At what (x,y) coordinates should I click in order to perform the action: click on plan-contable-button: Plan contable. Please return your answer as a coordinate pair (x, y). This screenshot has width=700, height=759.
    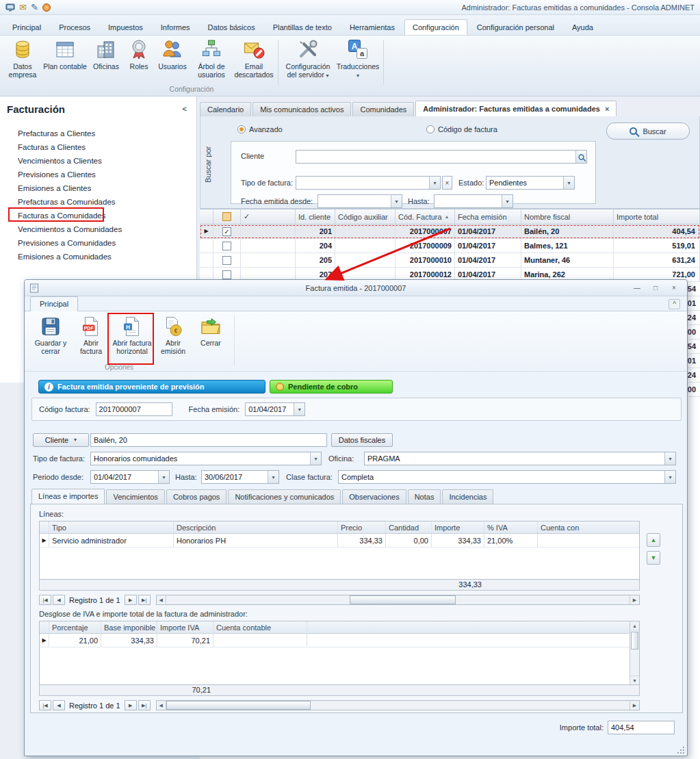
    Looking at the image, I should click on (65, 55).